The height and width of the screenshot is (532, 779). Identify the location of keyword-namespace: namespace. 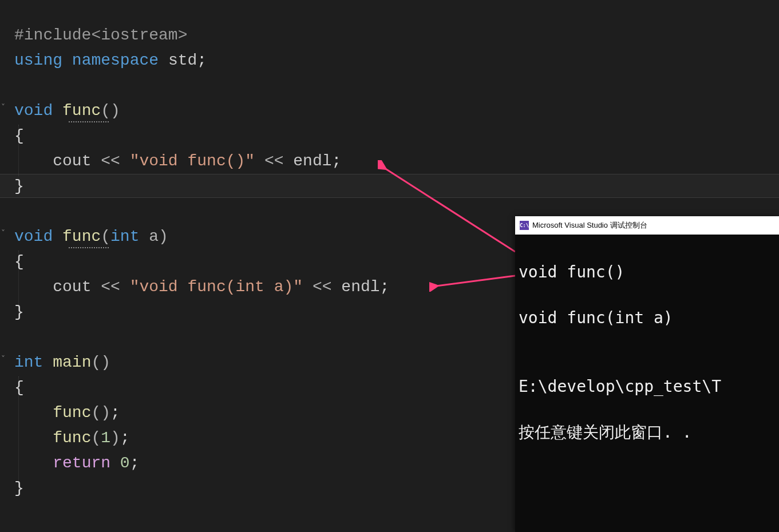
(116, 61).